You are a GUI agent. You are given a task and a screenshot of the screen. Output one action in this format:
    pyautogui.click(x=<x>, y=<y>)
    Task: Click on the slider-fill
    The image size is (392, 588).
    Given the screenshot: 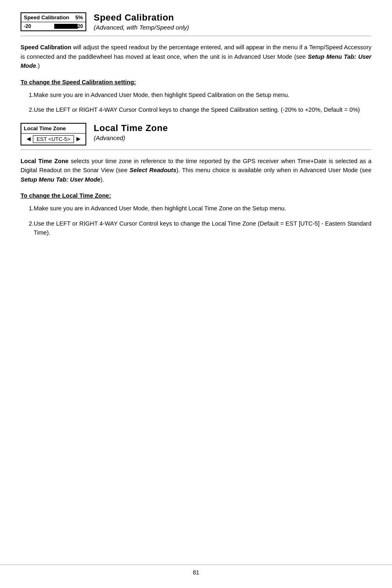 What is the action you would take?
    pyautogui.click(x=43, y=26)
    